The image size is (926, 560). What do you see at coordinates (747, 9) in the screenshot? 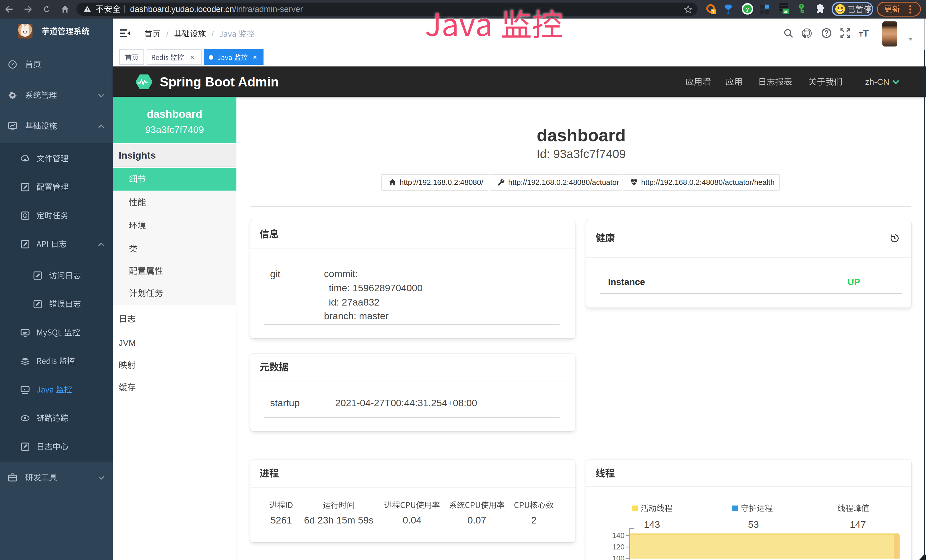
I see `svg-text: y` at bounding box center [747, 9].